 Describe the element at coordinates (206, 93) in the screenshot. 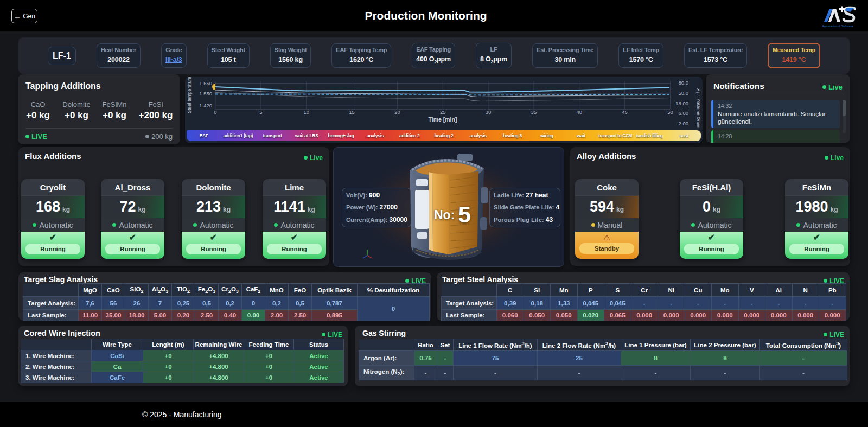

I see `svg-text: 1.550` at that location.